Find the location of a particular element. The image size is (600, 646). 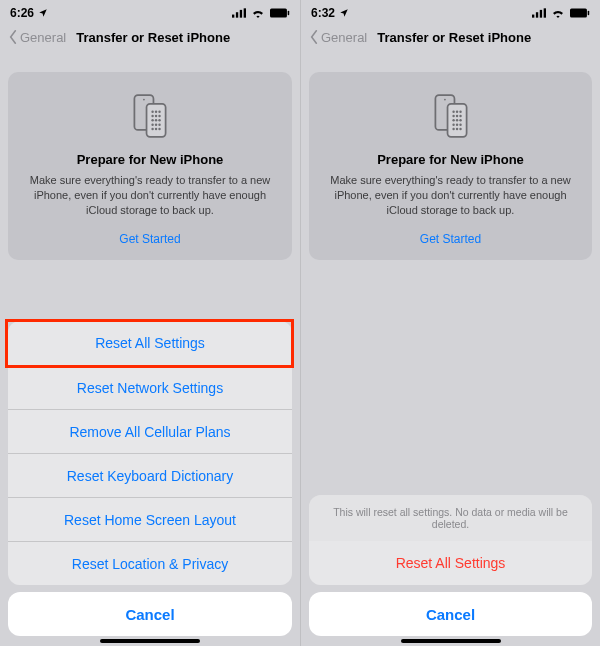

remove-cellular-plans-option: Remove All Cellular Plans is located at coordinates (150, 431).